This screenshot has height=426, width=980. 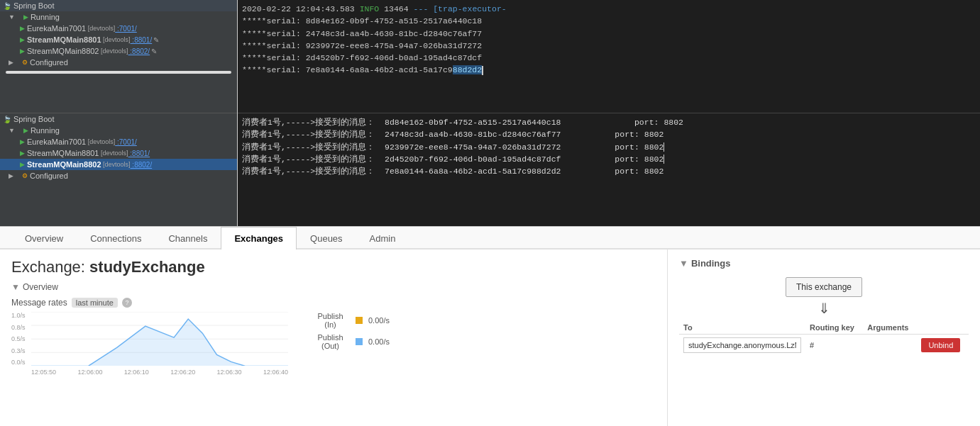 I want to click on stream8802-run-icon-bot: ▶, so click(x=23, y=164).